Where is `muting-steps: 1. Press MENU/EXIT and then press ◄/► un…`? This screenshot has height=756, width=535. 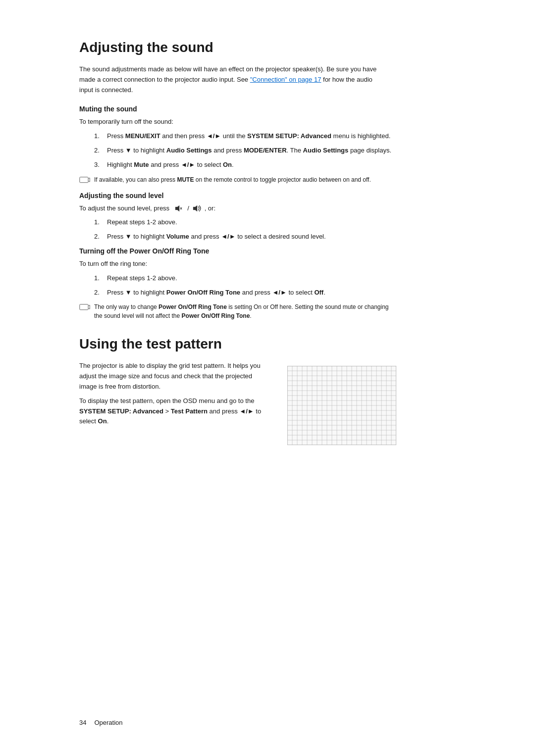 muting-steps: 1. Press MENU/EXIT and then press ◄/► un… is located at coordinates (285, 151).